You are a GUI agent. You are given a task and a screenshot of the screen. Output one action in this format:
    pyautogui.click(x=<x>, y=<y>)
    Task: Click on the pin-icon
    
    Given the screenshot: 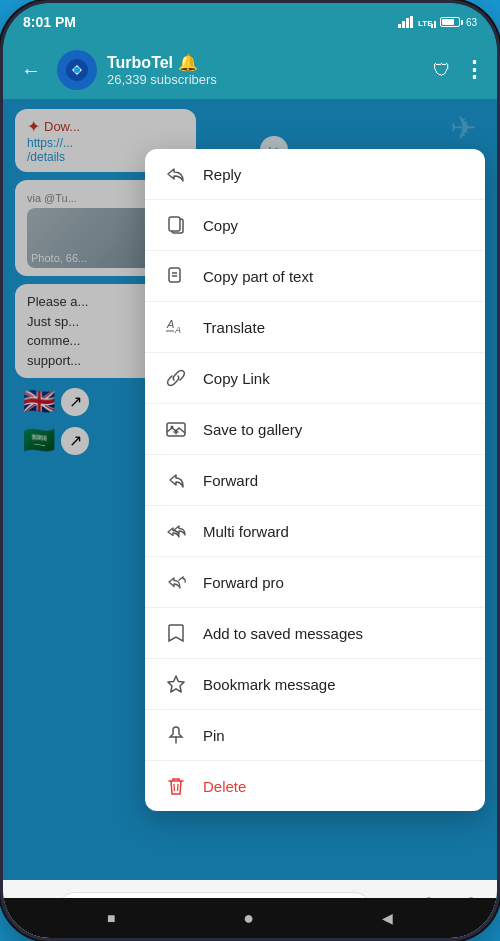 What is the action you would take?
    pyautogui.click(x=176, y=735)
    